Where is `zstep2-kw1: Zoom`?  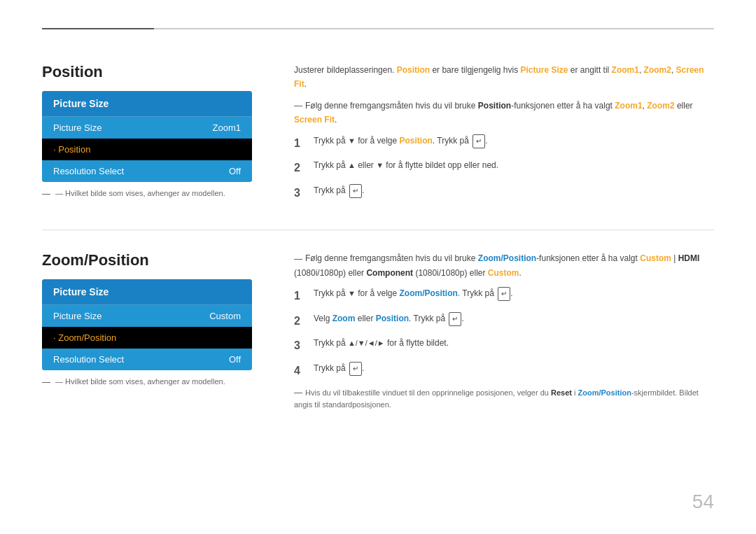 zstep2-kw1: Zoom is located at coordinates (344, 318).